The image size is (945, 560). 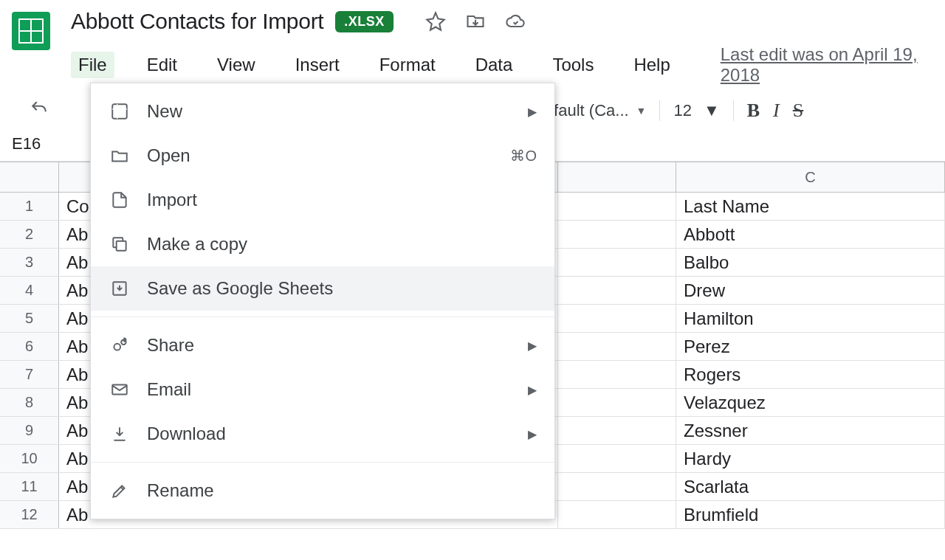 What do you see at coordinates (811, 235) in the screenshot?
I see `cell: Abbott` at bounding box center [811, 235].